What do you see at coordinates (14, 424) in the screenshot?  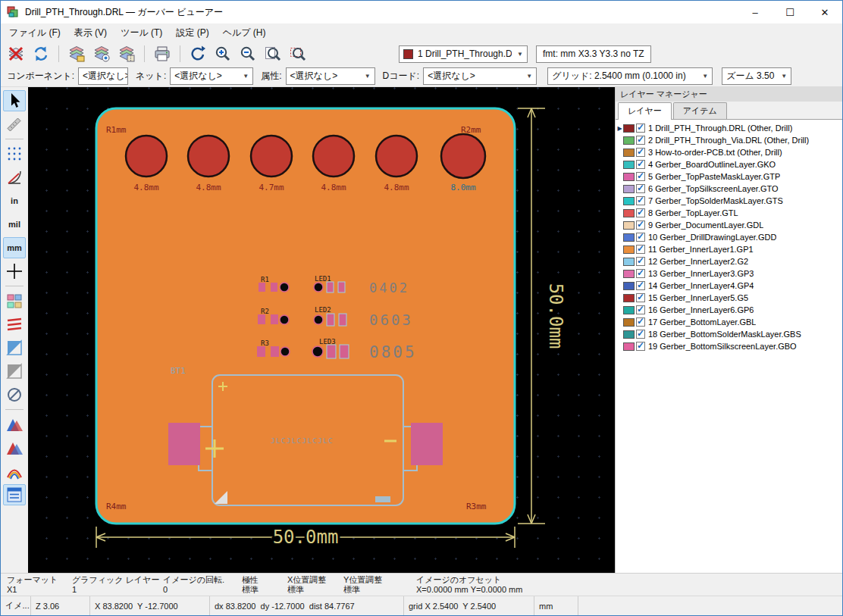 I see `diff-mode-toggle-button` at bounding box center [14, 424].